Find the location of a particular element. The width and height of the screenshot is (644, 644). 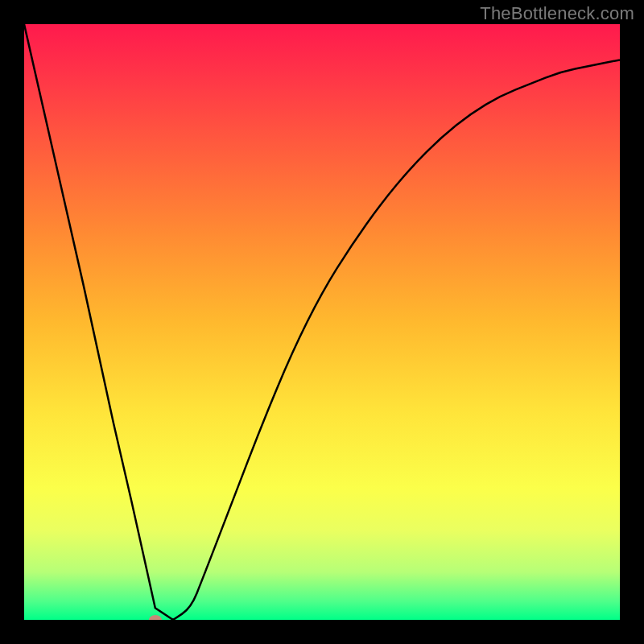

watermark-text: TheBottleneck.com is located at coordinates (557, 14).